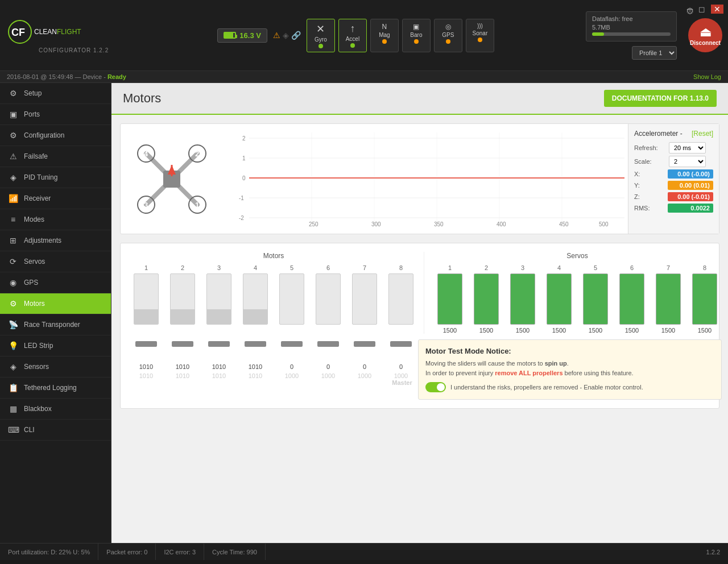  I want to click on sensor-accel: ↑ Accel, so click(353, 35).